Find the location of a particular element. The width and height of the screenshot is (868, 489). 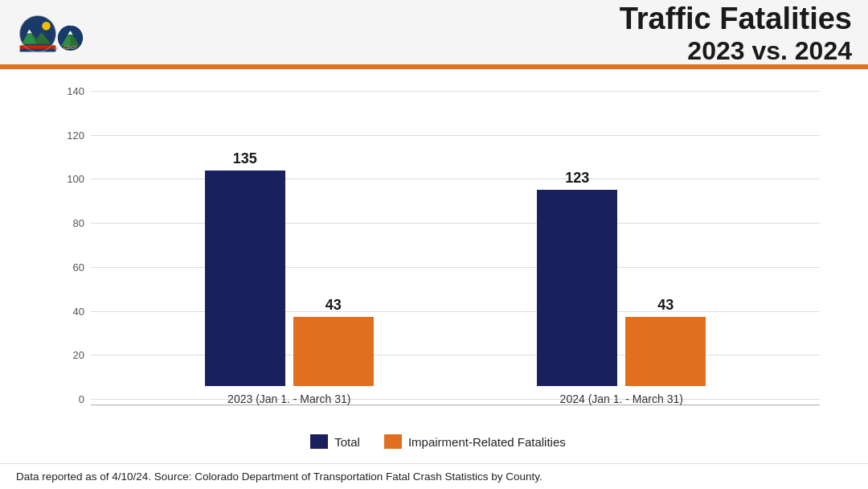

title-area: Traffic Fatalities 2023 vs. 2024 is located at coordinates (736, 34).